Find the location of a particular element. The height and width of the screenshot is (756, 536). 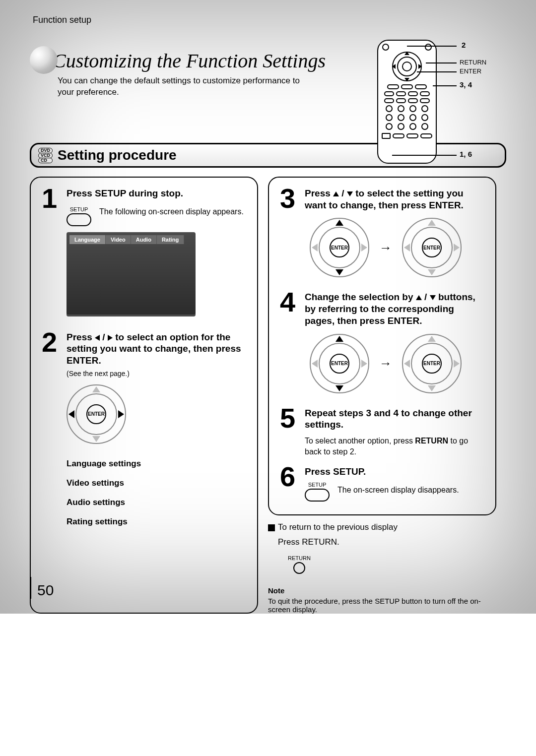

return-button-icon is located at coordinates (299, 568).